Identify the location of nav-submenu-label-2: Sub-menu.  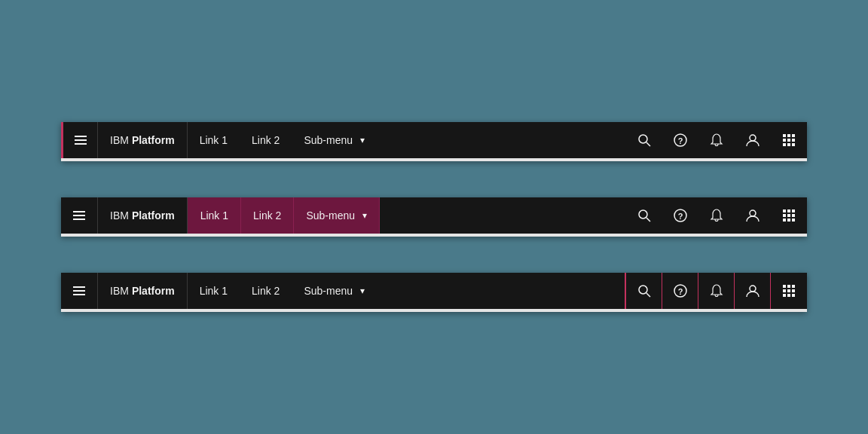
(330, 215).